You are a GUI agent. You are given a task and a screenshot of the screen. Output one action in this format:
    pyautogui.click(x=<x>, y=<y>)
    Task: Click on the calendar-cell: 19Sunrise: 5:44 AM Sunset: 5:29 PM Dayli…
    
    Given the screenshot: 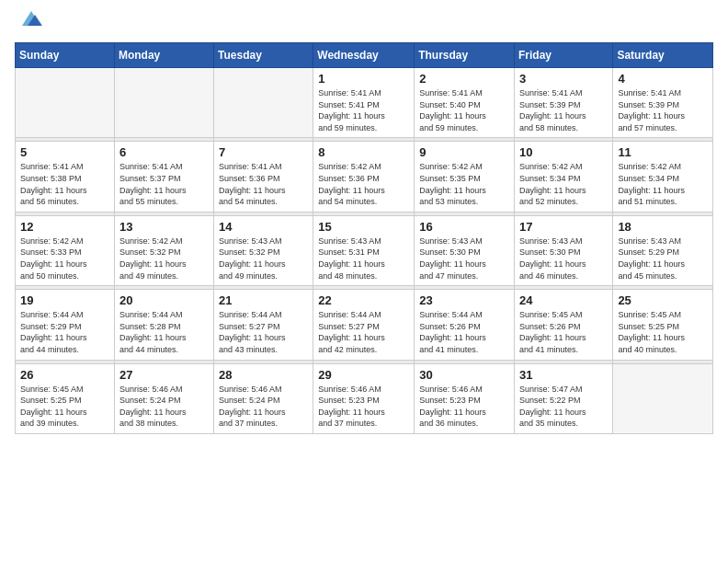 What is the action you would take?
    pyautogui.click(x=65, y=325)
    